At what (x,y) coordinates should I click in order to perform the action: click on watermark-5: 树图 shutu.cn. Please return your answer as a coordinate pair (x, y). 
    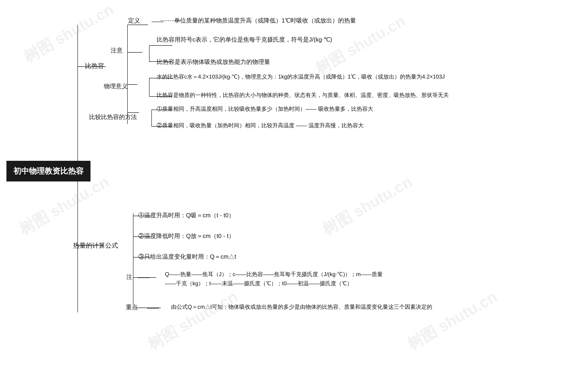
    Looking at the image, I should click on (193, 321).